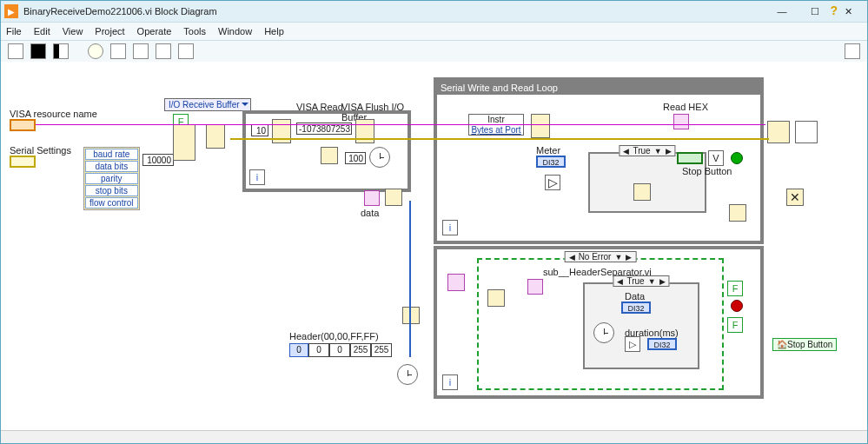 The image size is (868, 444). Describe the element at coordinates (355, 158) in the screenshot. I see `wait-ms-constant: 100` at that location.